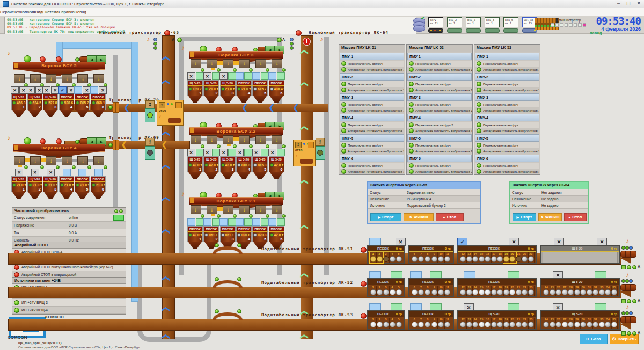 This screenshot has width=644, height=350. I want to click on transfer-cart-2696: ↥2696♪, so click(170, 113).